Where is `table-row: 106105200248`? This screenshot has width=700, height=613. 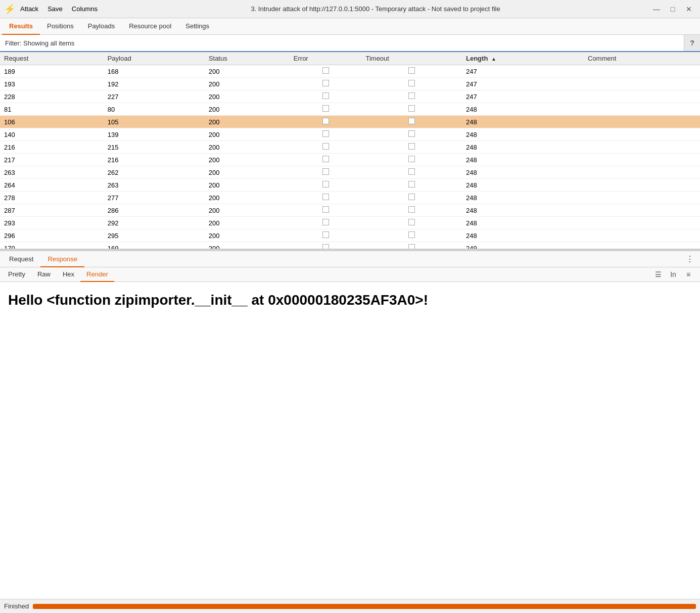 table-row: 106105200248 is located at coordinates (350, 122).